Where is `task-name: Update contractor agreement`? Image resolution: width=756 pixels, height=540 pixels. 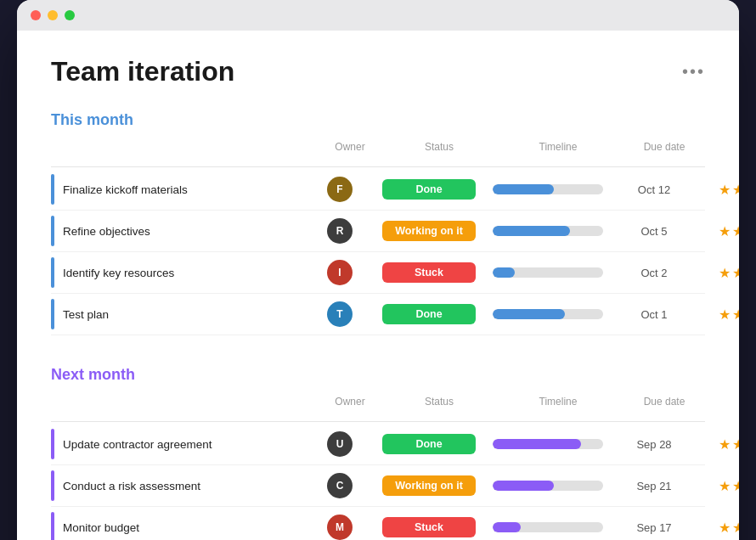 task-name: Update contractor agreement is located at coordinates (138, 445).